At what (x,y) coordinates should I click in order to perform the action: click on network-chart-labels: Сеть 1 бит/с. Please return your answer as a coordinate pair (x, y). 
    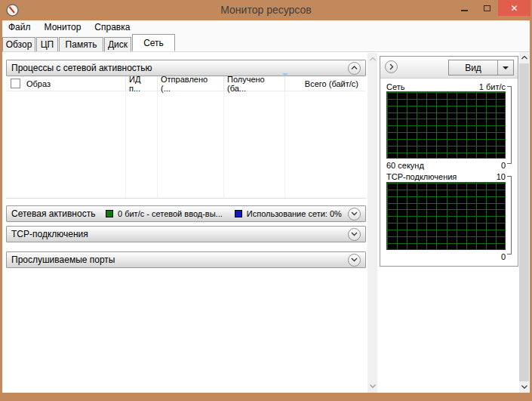
    Looking at the image, I should click on (446, 87).